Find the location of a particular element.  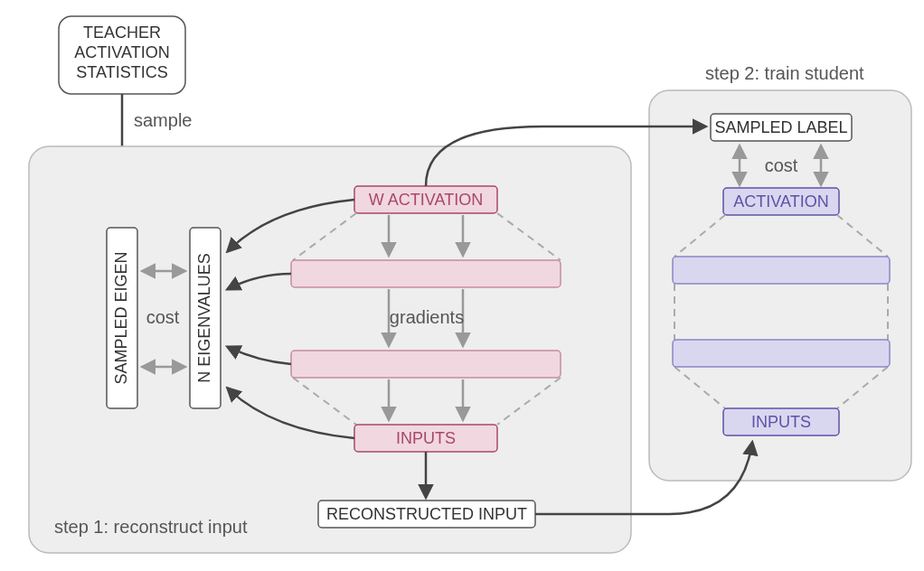

student-inputs-label: INPUTS is located at coordinates (781, 422).